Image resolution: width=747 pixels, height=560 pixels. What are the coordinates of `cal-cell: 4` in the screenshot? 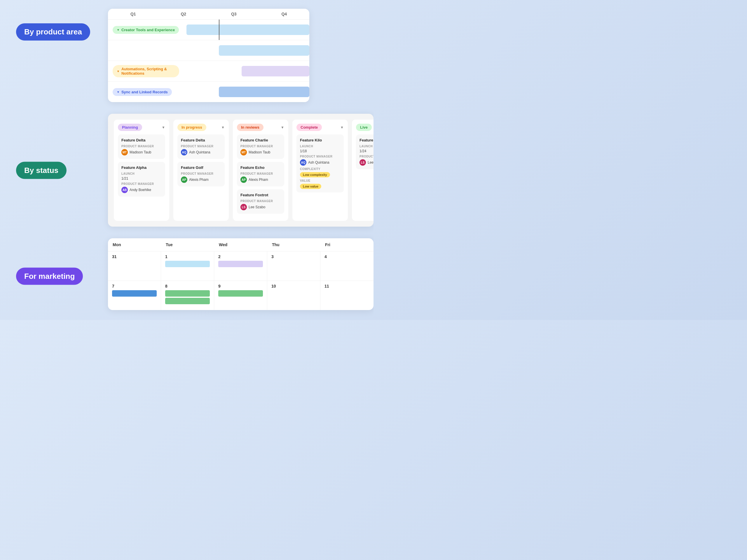 It's located at (347, 266).